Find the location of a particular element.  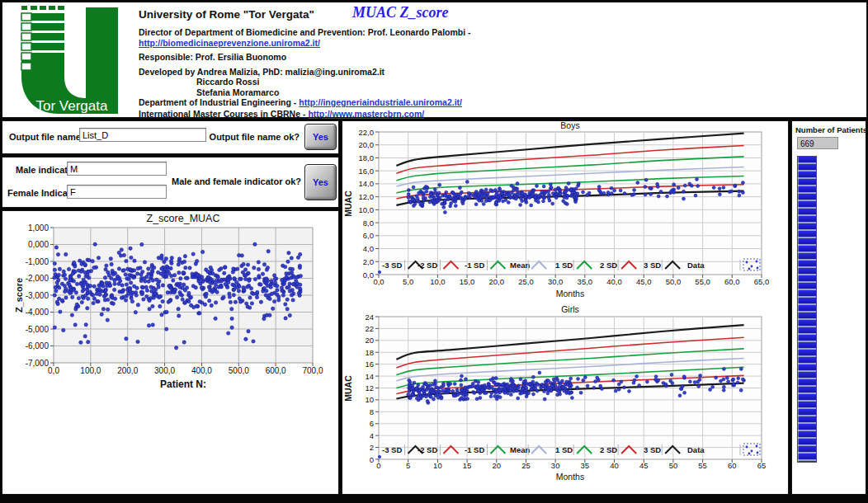

y-axis-label: MUAC is located at coordinates (348, 388).